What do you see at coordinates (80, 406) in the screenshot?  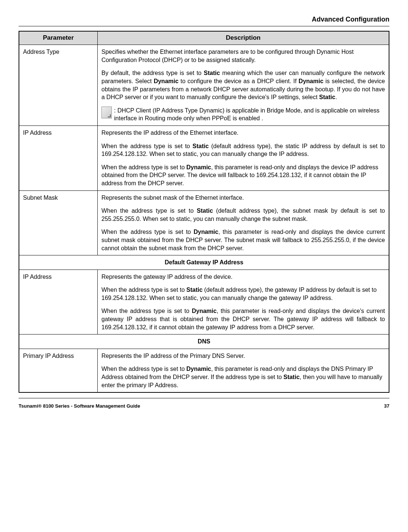 I see `footer-left: Tsunami® 8100 Series - Software Manageme…` at bounding box center [80, 406].